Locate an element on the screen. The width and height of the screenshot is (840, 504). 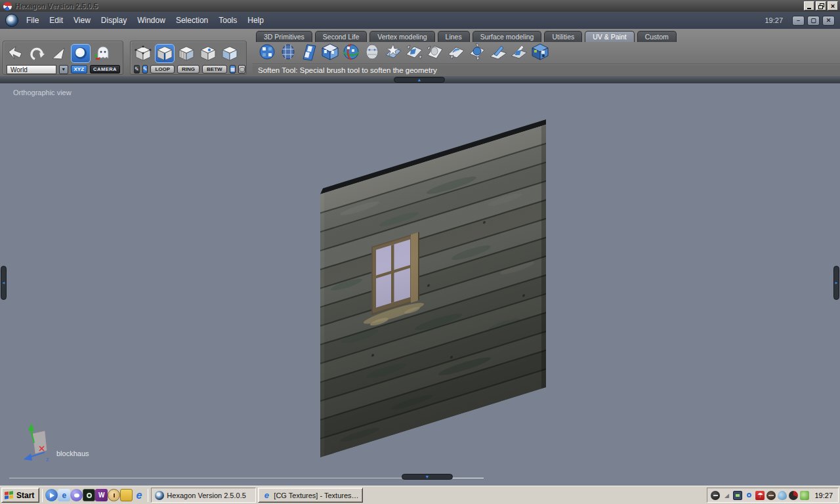
flatten-plane-icon is located at coordinates (456, 51).